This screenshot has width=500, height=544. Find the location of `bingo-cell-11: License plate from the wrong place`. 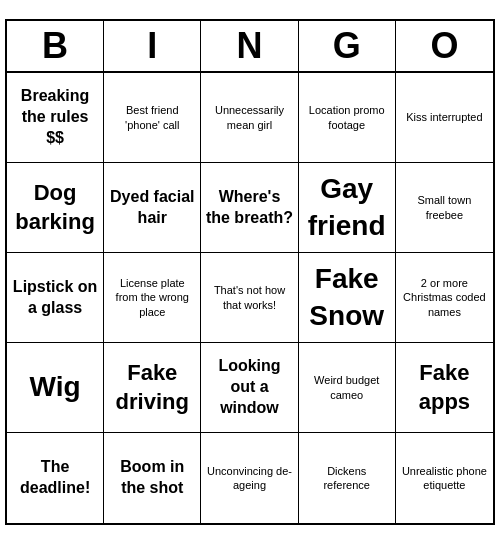

bingo-cell-11: License plate from the wrong place is located at coordinates (152, 298).